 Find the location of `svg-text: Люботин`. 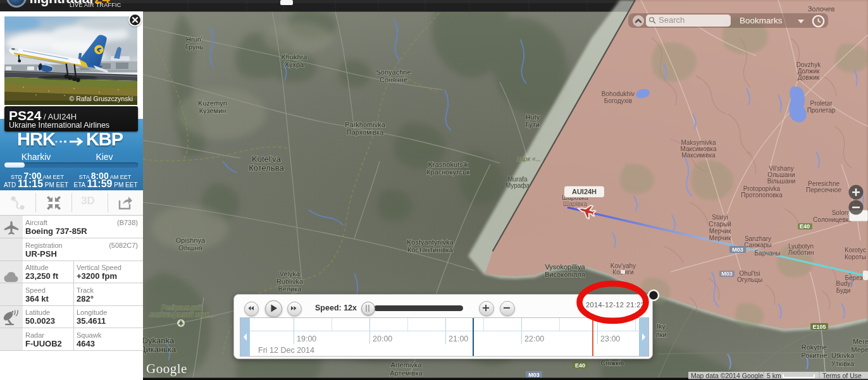

svg-text: Люботин is located at coordinates (801, 253).